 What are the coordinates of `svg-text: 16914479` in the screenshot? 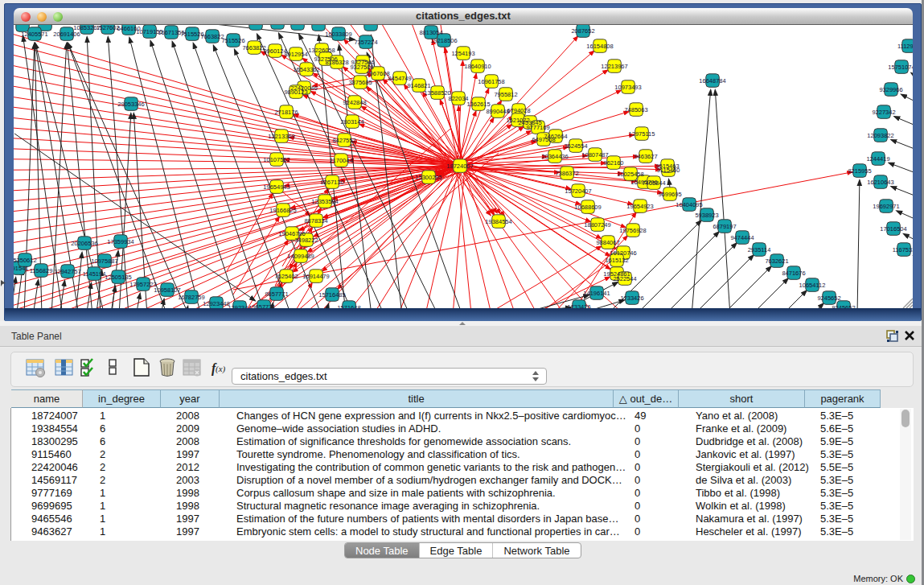 It's located at (315, 277).